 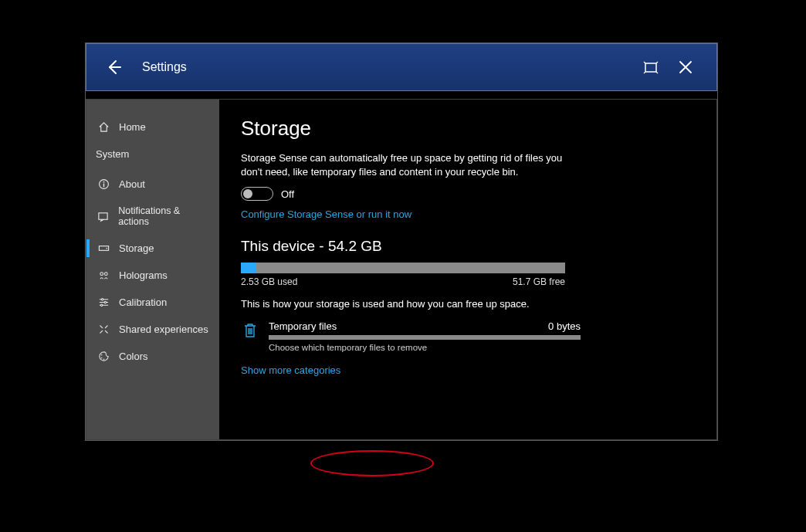 What do you see at coordinates (686, 67) in the screenshot?
I see `close-button` at bounding box center [686, 67].